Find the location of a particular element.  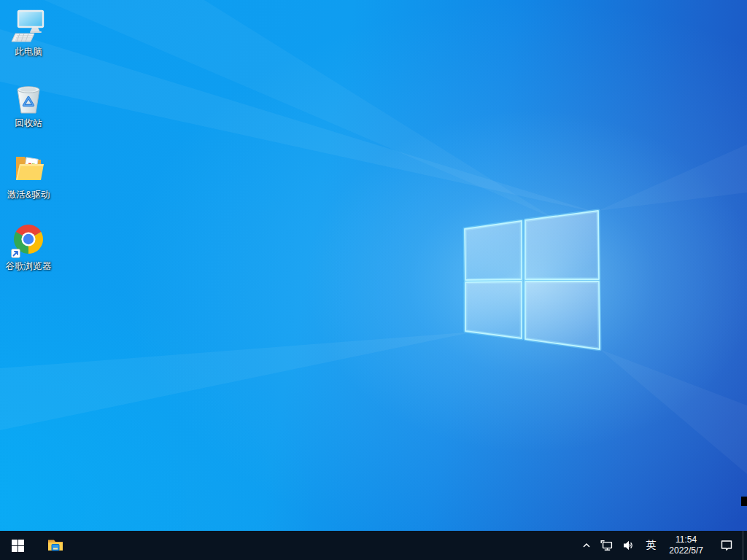

file-explorer-button is located at coordinates (55, 545).